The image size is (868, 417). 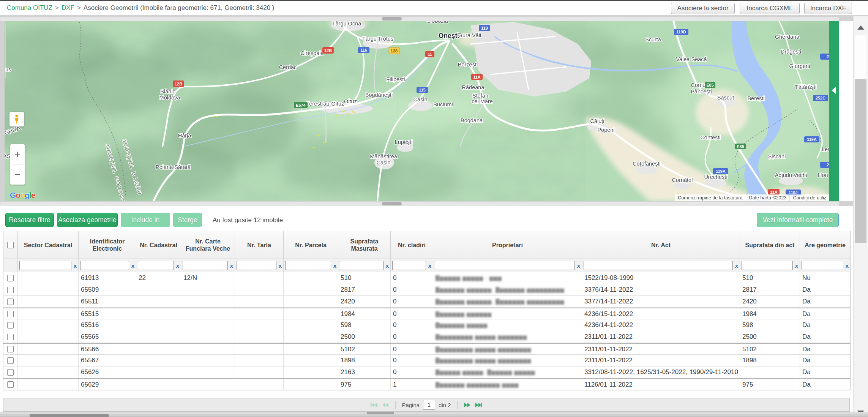 I want to click on table-row: 6562621630█▆▆▆▆▆ ▆▆▆▆▆, █▆▆▆▆▆ ▆▆▆▆▆3312…, so click(x=427, y=372).